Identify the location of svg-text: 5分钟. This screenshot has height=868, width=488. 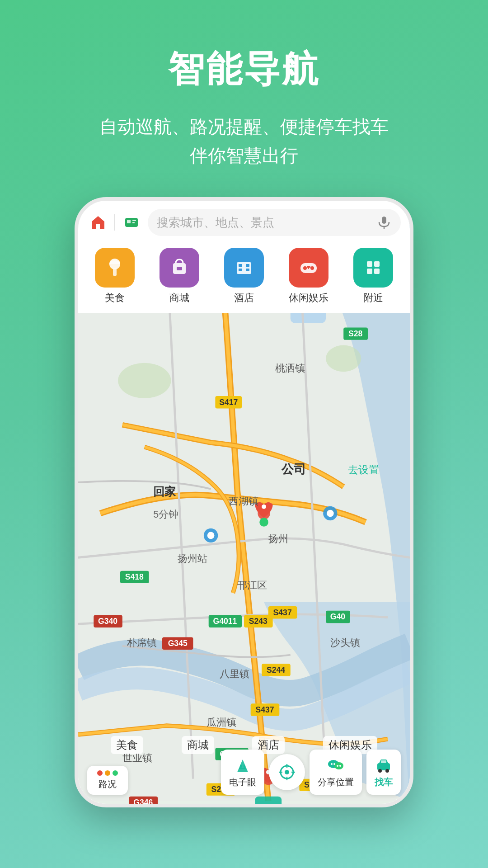
(166, 514).